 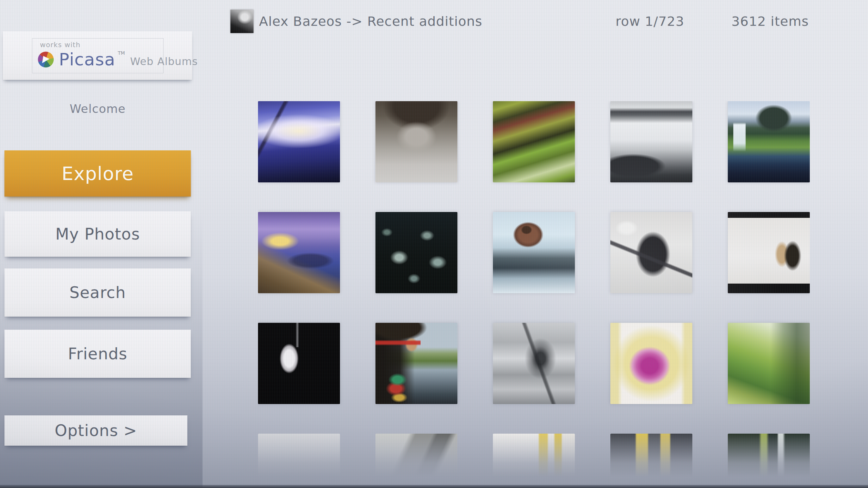 I want to click on sidebar-item-my-photos: My Photos, so click(x=98, y=234).